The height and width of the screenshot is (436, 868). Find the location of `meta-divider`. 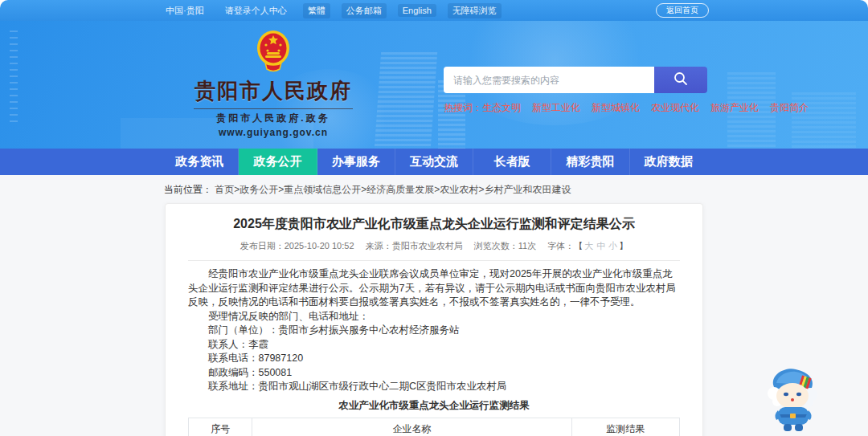

meta-divider is located at coordinates (434, 260).